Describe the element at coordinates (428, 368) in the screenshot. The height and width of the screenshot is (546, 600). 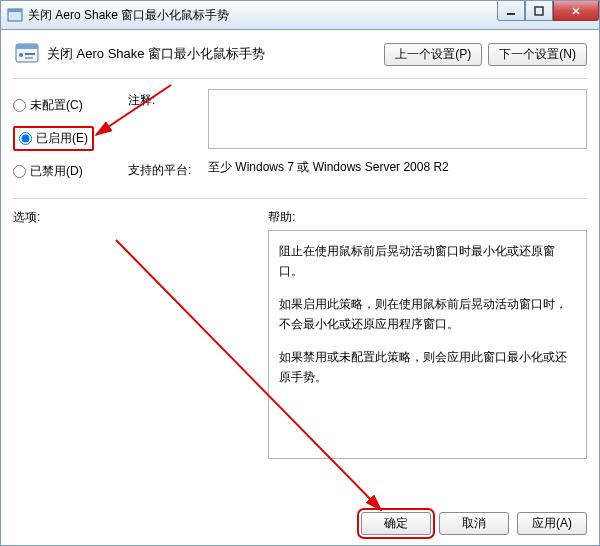
I see `help-p3: 如果禁用或未配置此策略，则会应用此窗口最小化或还原手势。` at that location.